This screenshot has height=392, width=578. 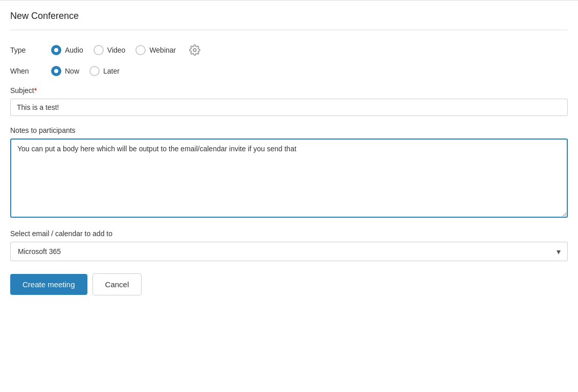 What do you see at coordinates (109, 50) in the screenshot?
I see `type-video-option: Video` at bounding box center [109, 50].